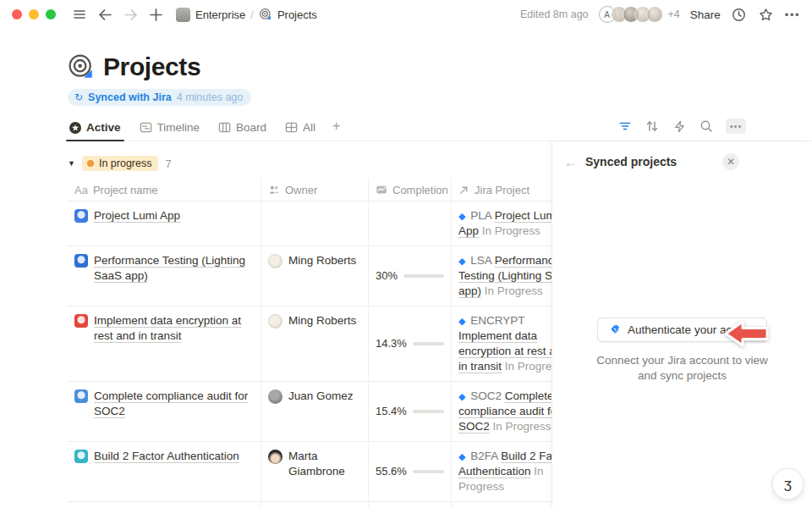 Image resolution: width=812 pixels, height=508 pixels. What do you see at coordinates (682, 330) in the screenshot?
I see `authenticate-access-button: Authenticate your access` at bounding box center [682, 330].